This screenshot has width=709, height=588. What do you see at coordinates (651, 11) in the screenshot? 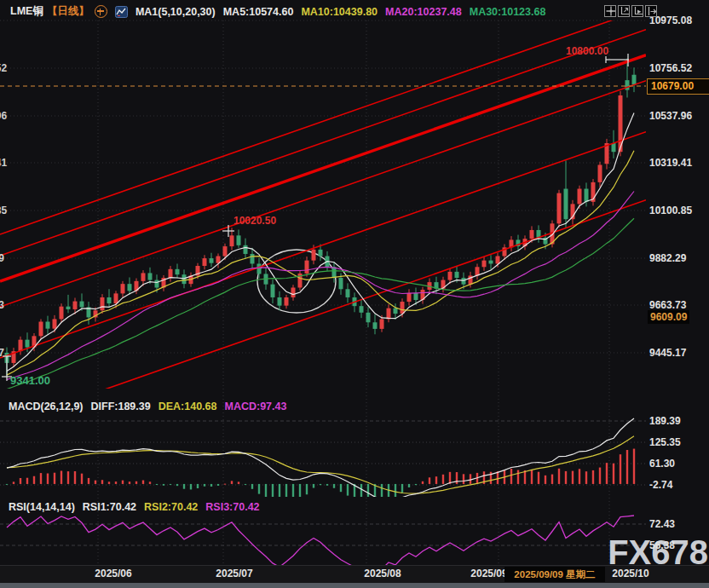
I see `jump-to-latest-button` at bounding box center [651, 11].